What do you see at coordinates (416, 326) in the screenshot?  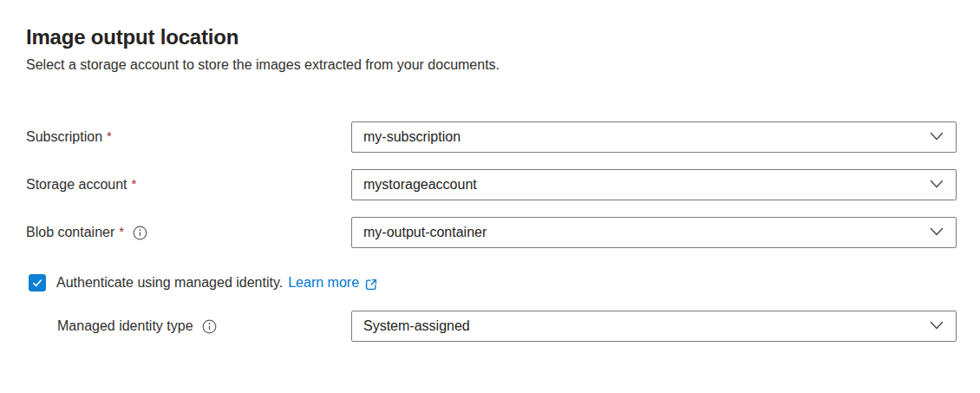 I see `managed-identity-type-dropdown-value: System-assigned` at bounding box center [416, 326].